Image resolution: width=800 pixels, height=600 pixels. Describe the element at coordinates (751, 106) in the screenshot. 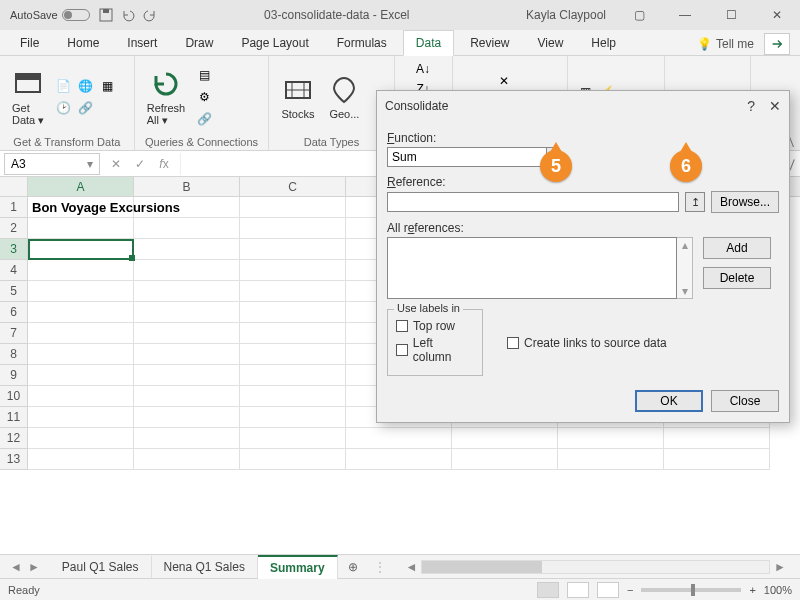

I see `help-icon: ?` at that location.